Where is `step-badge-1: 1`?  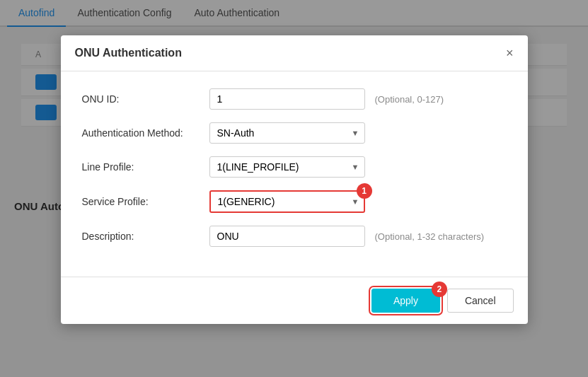 step-badge-1: 1 is located at coordinates (364, 191).